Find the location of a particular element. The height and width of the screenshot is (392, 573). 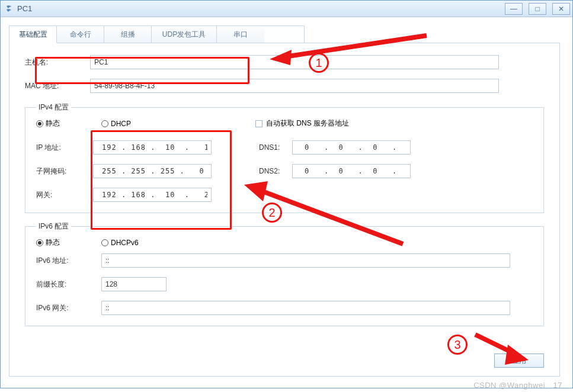

gateway-input is located at coordinates (152, 195).